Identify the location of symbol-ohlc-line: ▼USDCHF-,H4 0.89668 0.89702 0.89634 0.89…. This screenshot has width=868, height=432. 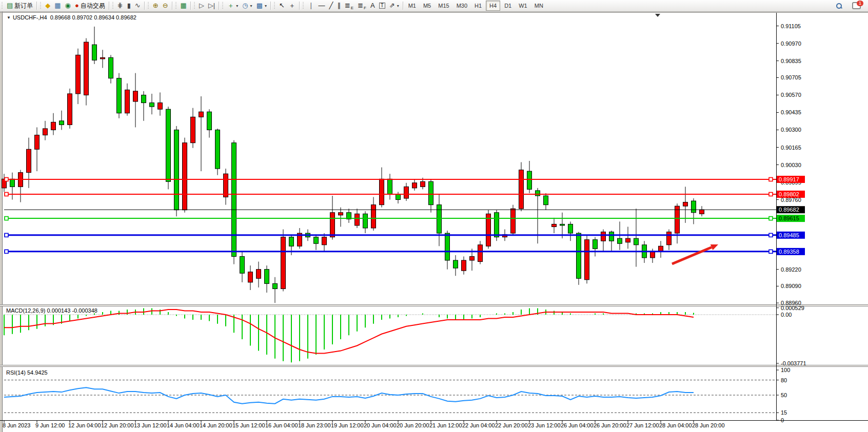
(72, 17).